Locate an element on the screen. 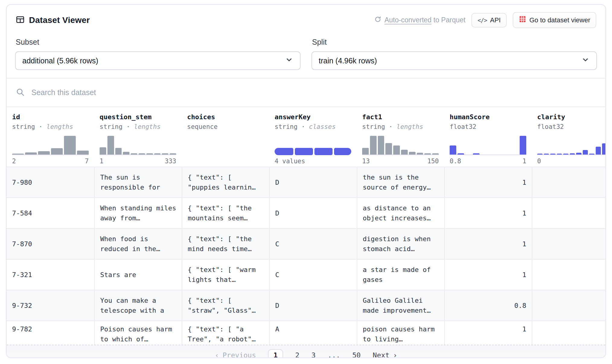  histogram-clarity is located at coordinates (572, 145).